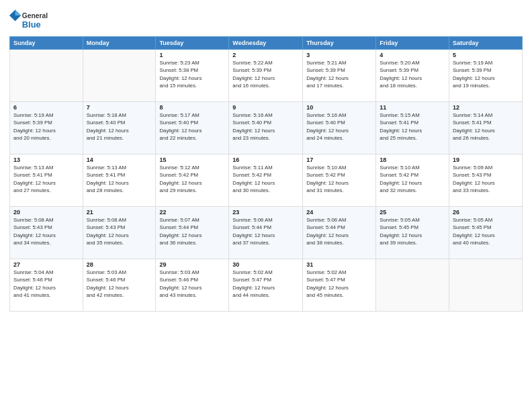 This screenshot has width=532, height=411. What do you see at coordinates (266, 76) in the screenshot?
I see `calendar-cell: 2Sunrise: 5:22 AM Sunset: 5:39 PM Daylig…` at bounding box center [266, 76].